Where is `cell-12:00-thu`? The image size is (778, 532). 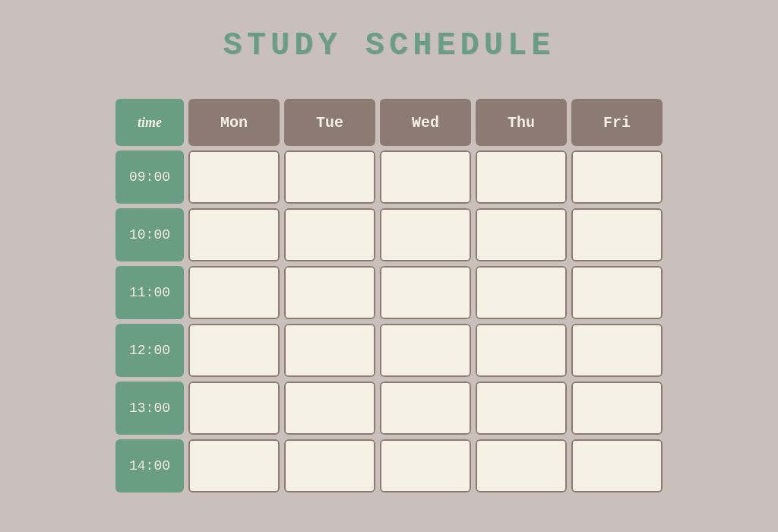
cell-12:00-thu is located at coordinates (521, 350).